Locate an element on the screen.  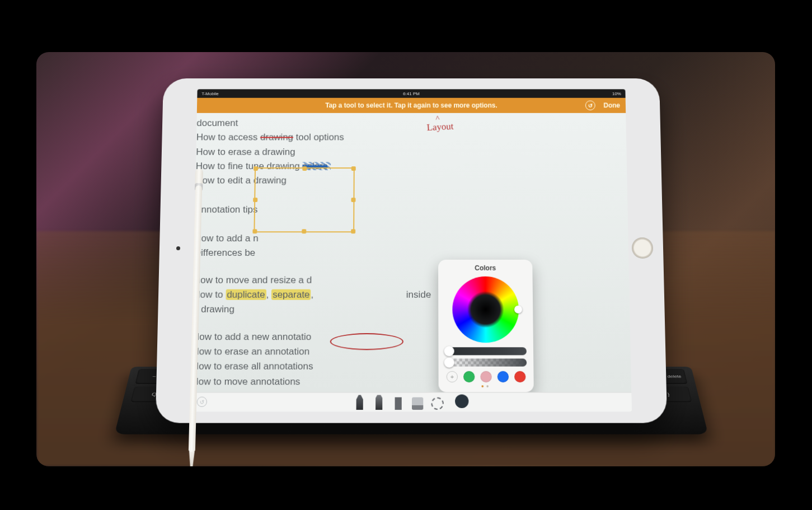
status-bar: T-Mobile 6:41 PM 10% is located at coordinates (411, 93).